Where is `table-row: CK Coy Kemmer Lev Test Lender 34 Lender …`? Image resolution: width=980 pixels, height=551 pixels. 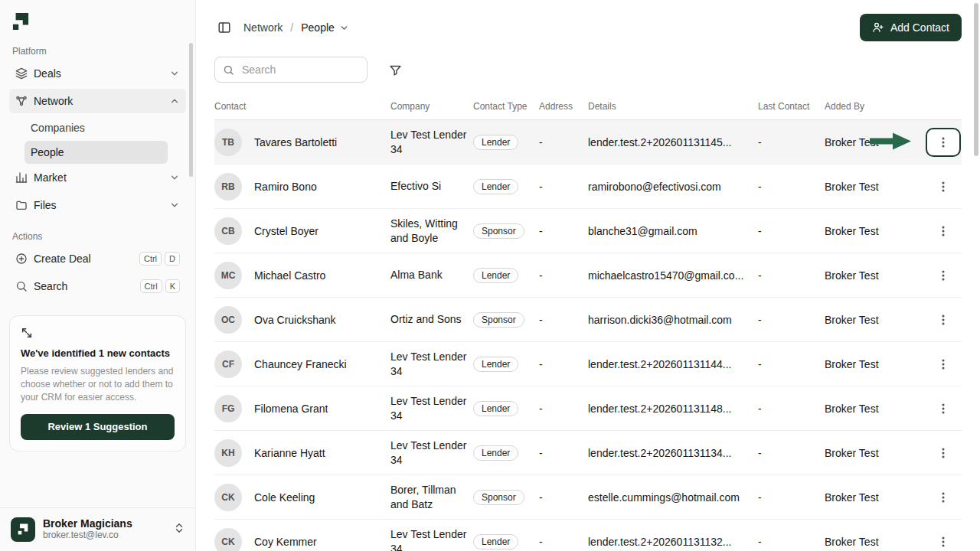 table-row: CK Coy Kemmer Lev Test Lender 34 Lender … is located at coordinates (588, 536).